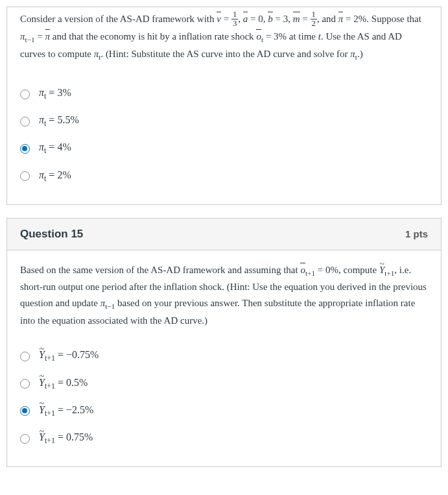 The width and height of the screenshot is (448, 495). What do you see at coordinates (59, 121) in the screenshot?
I see `answer-14-b-label: πt = 5.5%` at bounding box center [59, 121].